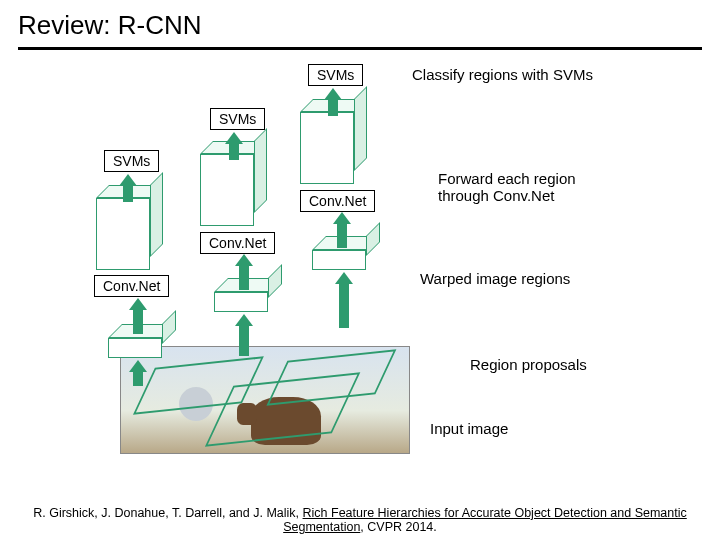 This screenshot has height=540, width=720. I want to click on annot-classify: Classify regions with SVMs, so click(502, 74).